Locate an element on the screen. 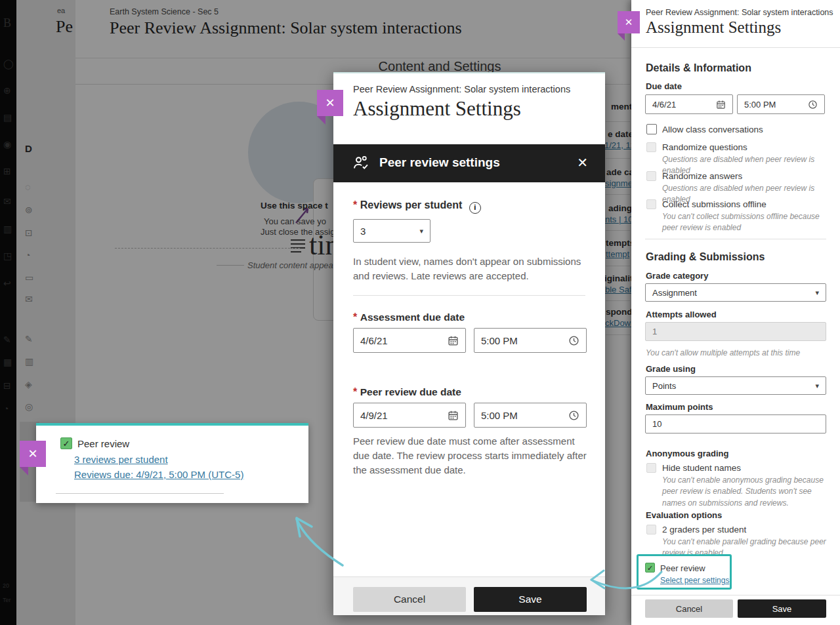  randomize-answers-label: Randomize answers is located at coordinates (702, 176).